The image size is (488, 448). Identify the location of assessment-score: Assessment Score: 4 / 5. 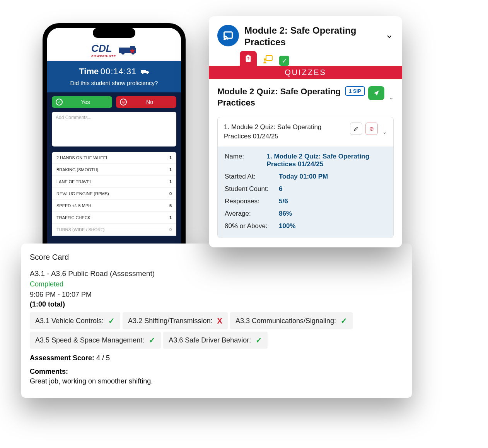
(217, 358).